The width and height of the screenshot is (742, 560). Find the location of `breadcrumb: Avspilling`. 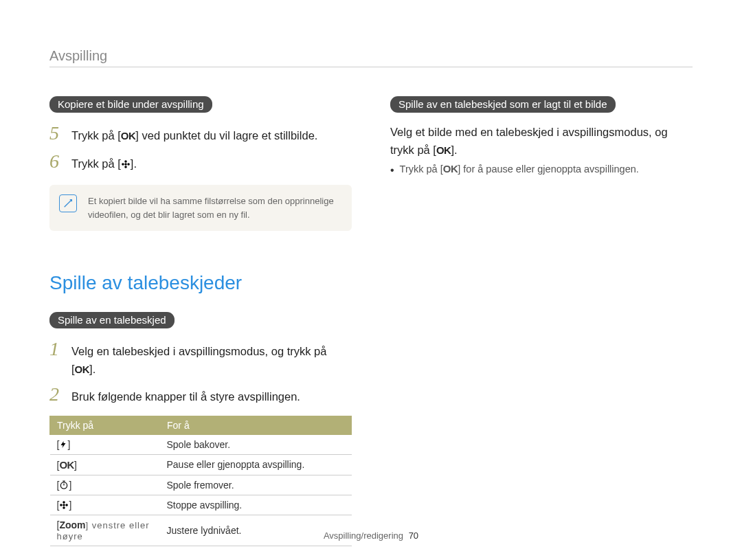

breadcrumb: Avspilling is located at coordinates (371, 58).